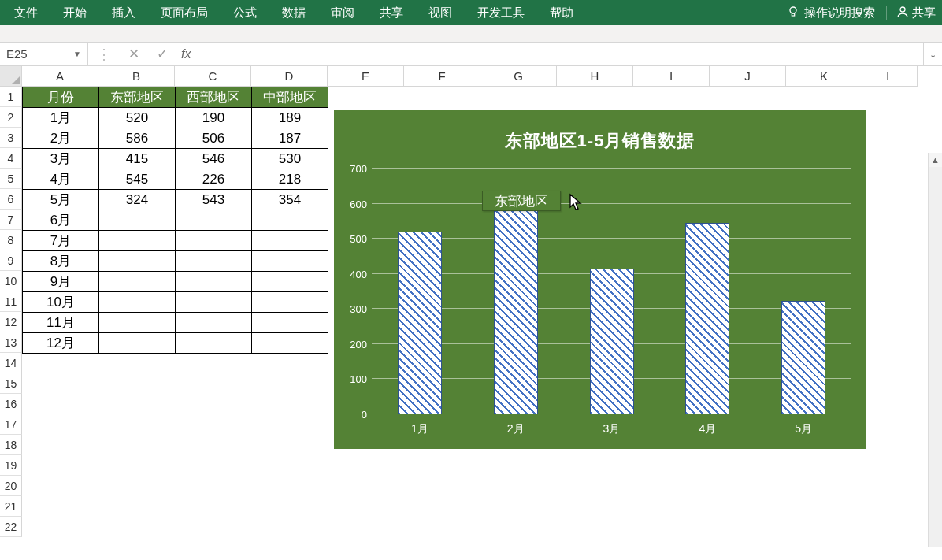 Image resolution: width=942 pixels, height=560 pixels. Describe the element at coordinates (11, 343) in the screenshot. I see `row-header-13: 13` at that location.